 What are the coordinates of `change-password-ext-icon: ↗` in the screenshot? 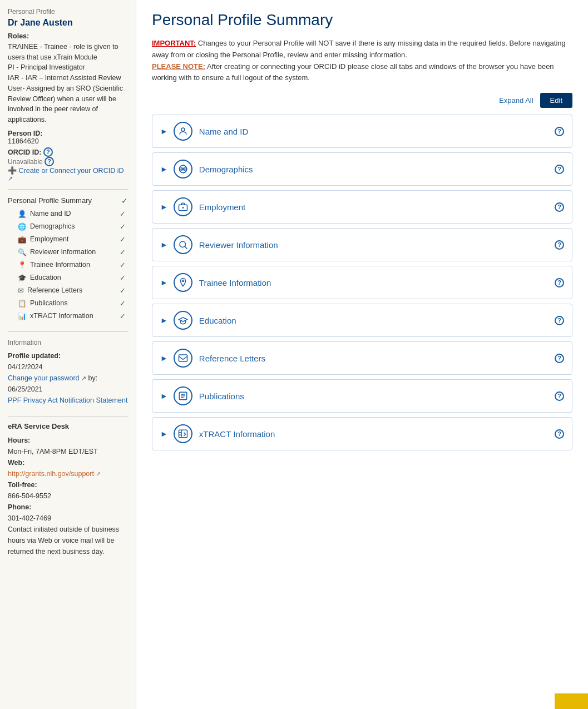 It's located at (83, 378).